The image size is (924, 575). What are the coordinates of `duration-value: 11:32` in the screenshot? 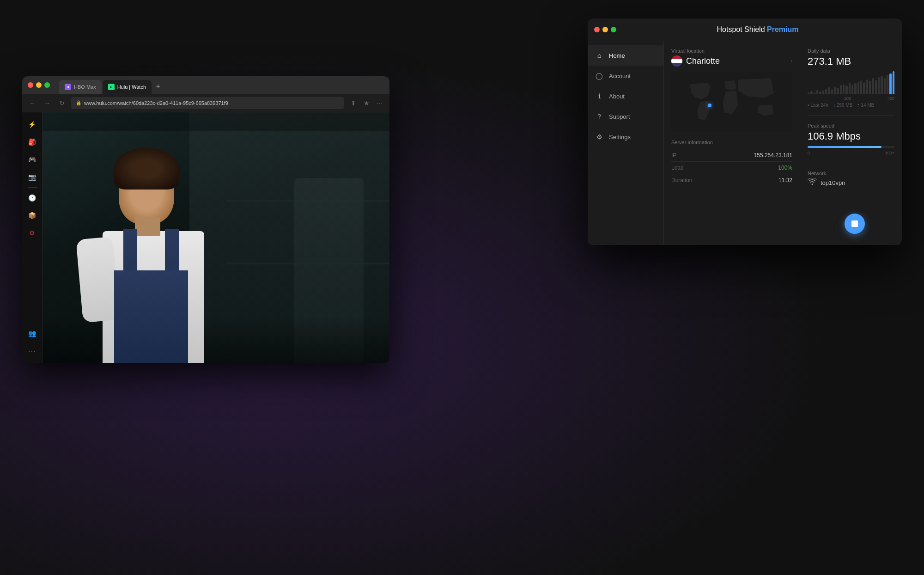 It's located at (785, 180).